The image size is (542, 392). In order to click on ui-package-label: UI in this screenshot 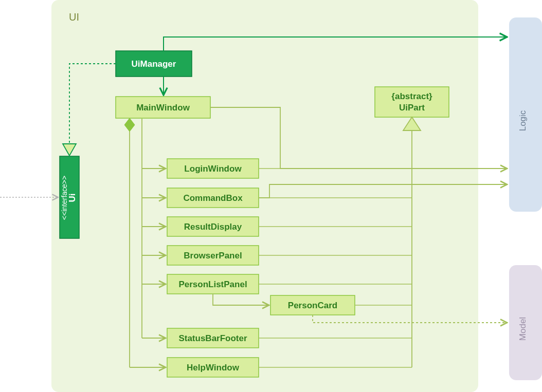, I will do `click(74, 17)`.